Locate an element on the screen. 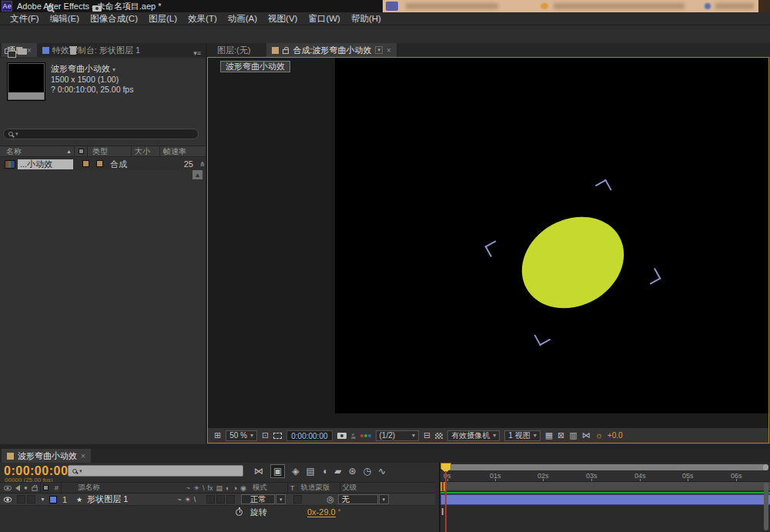  parent-dropdown: 无 is located at coordinates (358, 499).